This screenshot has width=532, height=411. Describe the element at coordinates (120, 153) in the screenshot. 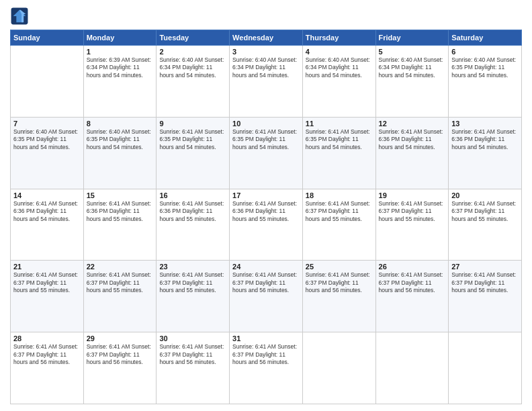

I see `calendar-cell: 8Sunrise: 6:40 AM Sunset: 6:35 PM Daylig…` at that location.